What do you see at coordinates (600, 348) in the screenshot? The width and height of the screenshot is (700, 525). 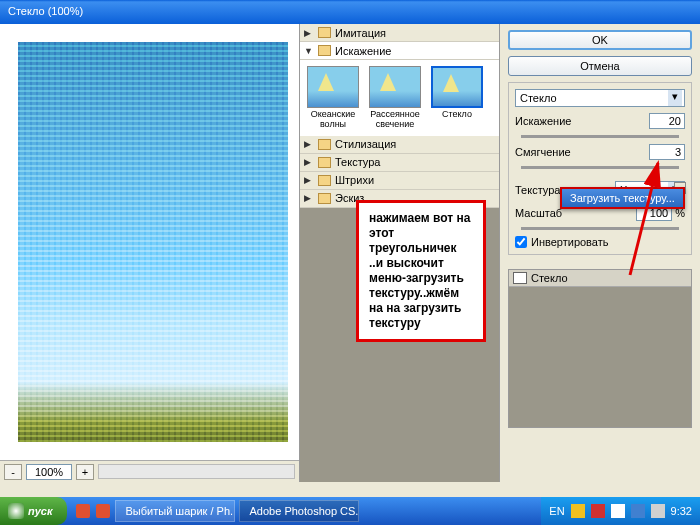 I see `effect-layers-panel: Стекло` at bounding box center [600, 348].